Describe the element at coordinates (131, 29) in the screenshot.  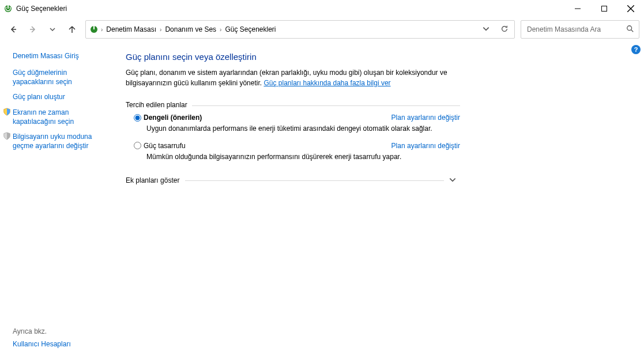
I see `breadcrumb-control-panel: Denetim Masası` at that location.